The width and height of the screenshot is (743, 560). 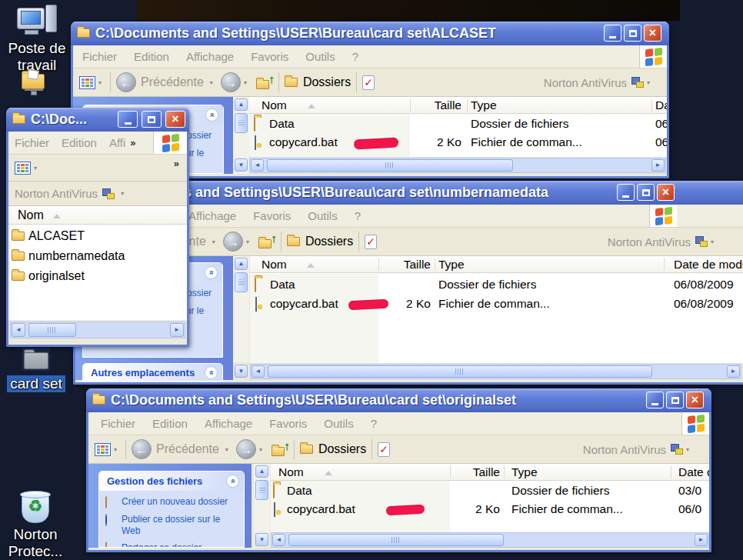 What do you see at coordinates (35, 525) in the screenshot?
I see `desktop-icon-norton-protected: ♻ Norton Protec...` at bounding box center [35, 525].